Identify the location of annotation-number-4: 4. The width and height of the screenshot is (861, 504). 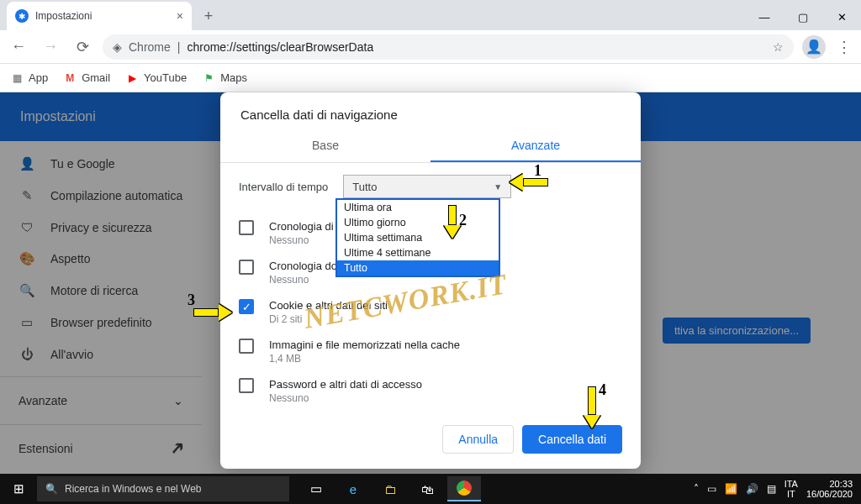
(602, 390).